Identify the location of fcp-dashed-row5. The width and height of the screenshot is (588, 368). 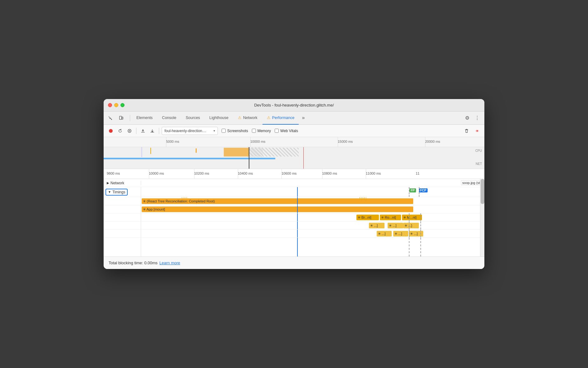
(421, 234).